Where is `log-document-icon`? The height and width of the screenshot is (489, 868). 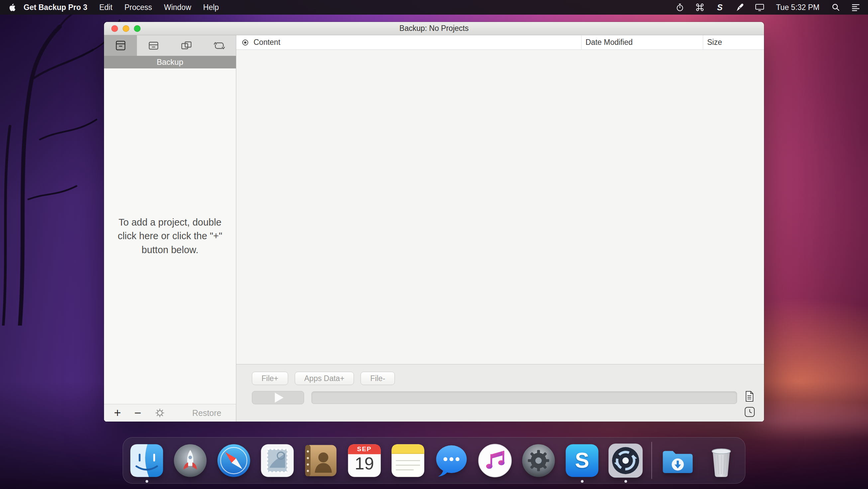
log-document-icon is located at coordinates (749, 396).